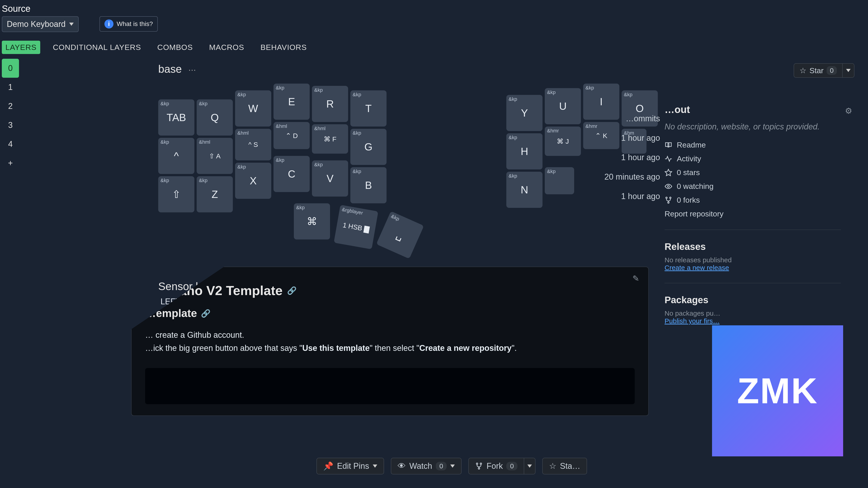 Image resolution: width=868 pixels, height=488 pixels. I want to click on book-icon, so click(669, 145).